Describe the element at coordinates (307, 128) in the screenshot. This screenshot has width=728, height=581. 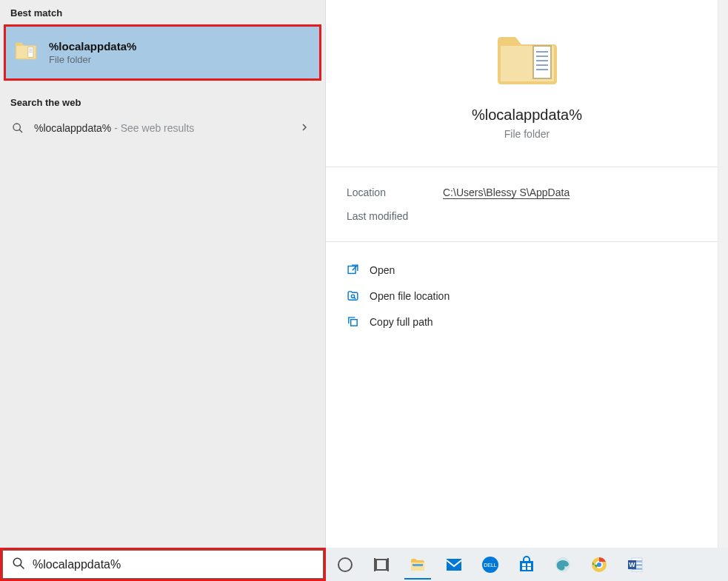
I see `chevron-right-icon` at that location.